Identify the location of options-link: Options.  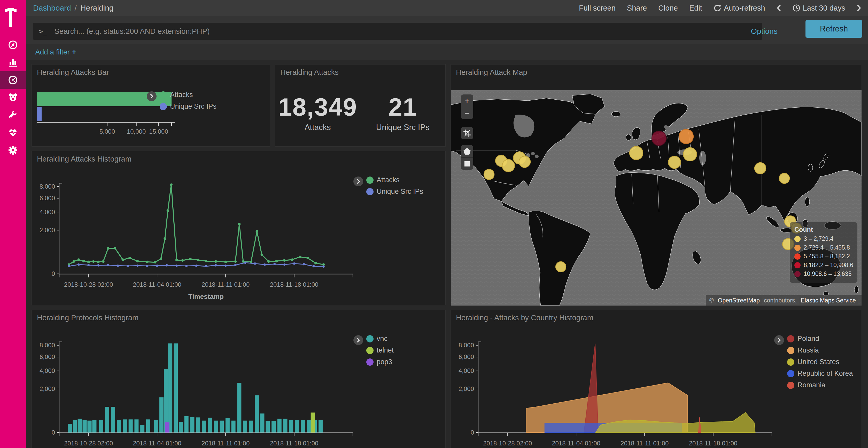
(764, 31).